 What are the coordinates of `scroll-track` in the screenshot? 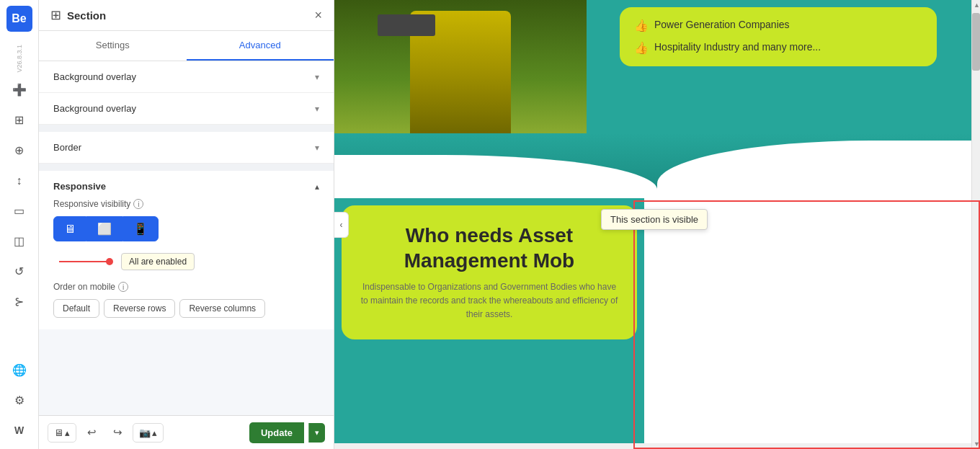 It's located at (976, 257).